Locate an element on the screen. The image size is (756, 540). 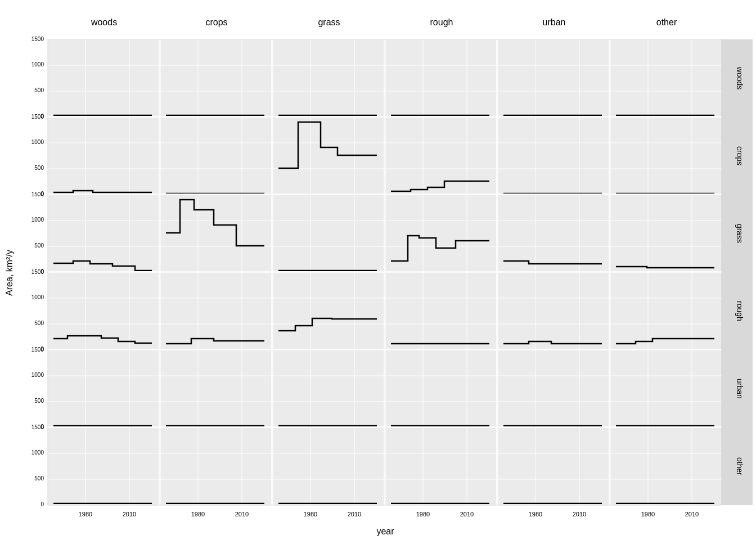
col-header-crops: crops is located at coordinates (216, 22).